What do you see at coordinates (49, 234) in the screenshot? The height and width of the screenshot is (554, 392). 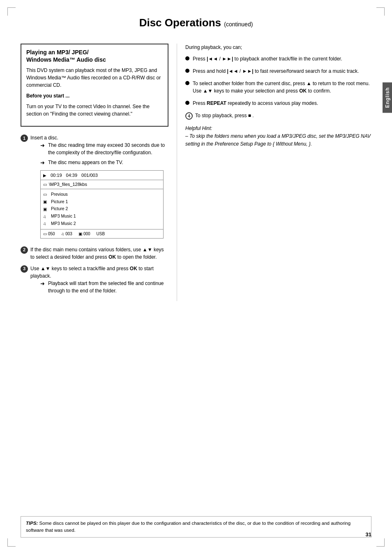 I see `disc-status-folder: ▭ 050` at bounding box center [49, 234].